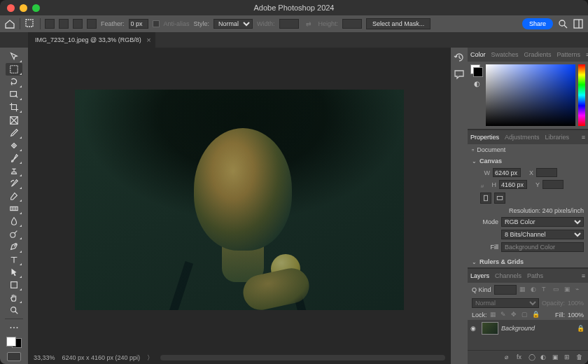 Image resolution: width=588 pixels, height=364 pixels. What do you see at coordinates (14, 107) in the screenshot?
I see `crop-tool` at bounding box center [14, 107].